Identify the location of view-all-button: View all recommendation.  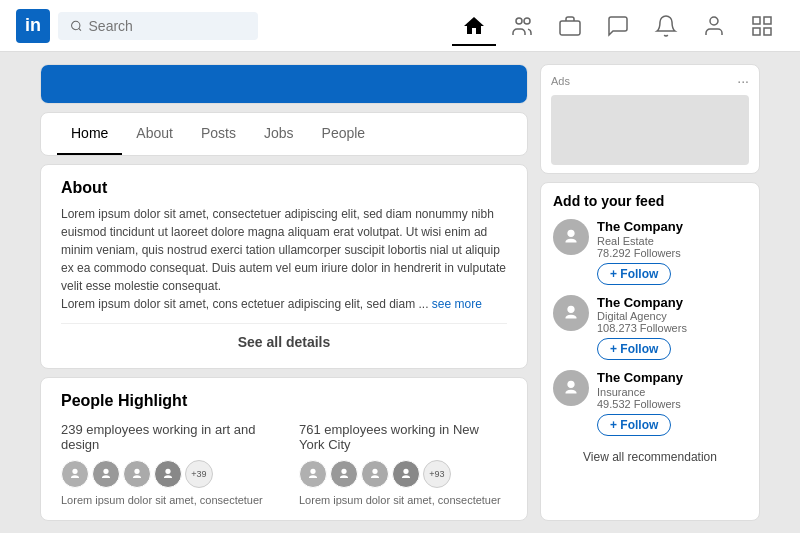
(650, 455).